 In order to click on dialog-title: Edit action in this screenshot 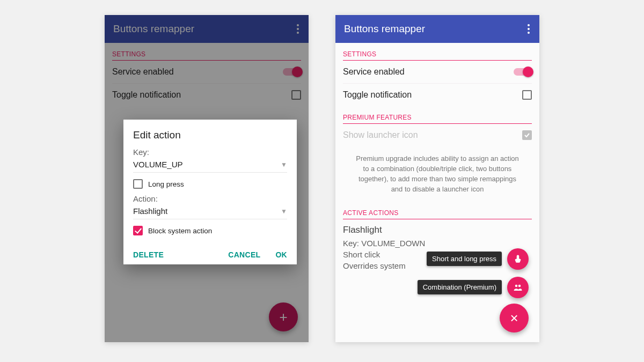, I will do `click(210, 135)`.